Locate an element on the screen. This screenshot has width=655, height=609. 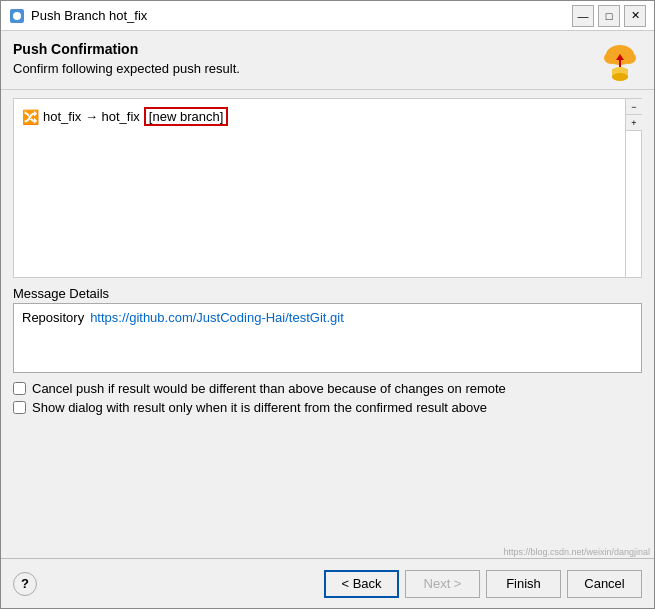
header-section: Push Confirmation Confirm following expe… is located at coordinates (328, 60).